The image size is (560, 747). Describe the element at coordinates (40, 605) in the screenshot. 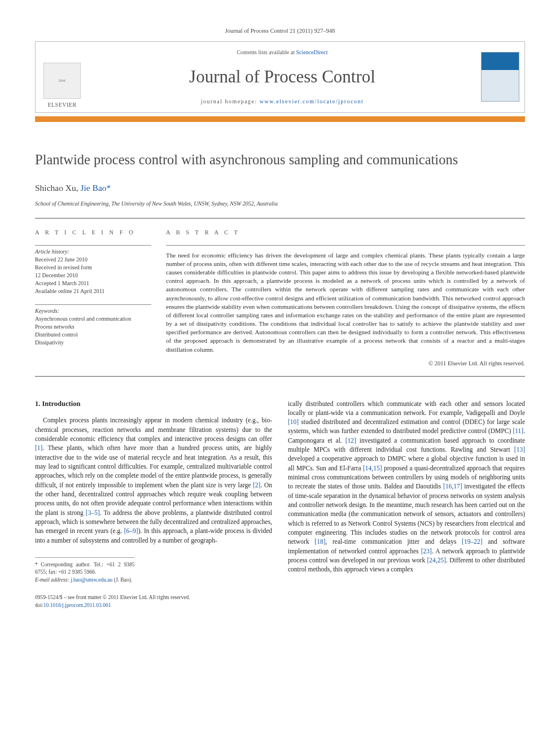

I see `doi-label: doi:` at that location.